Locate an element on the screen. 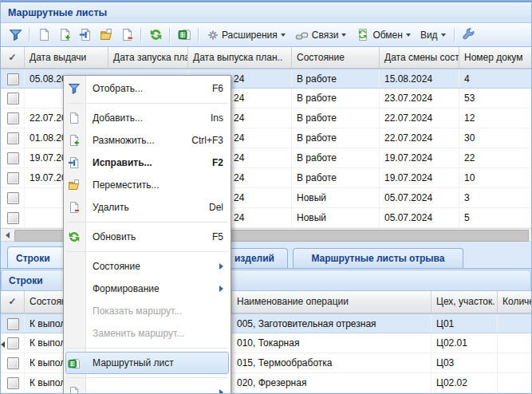  header-doc-number: Номер докум is located at coordinates (495, 57).